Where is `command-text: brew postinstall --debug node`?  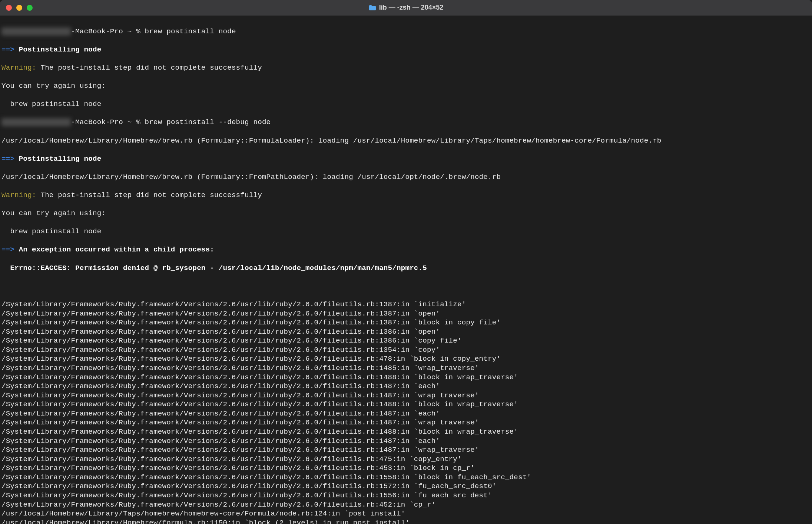 command-text: brew postinstall --debug node is located at coordinates (208, 122).